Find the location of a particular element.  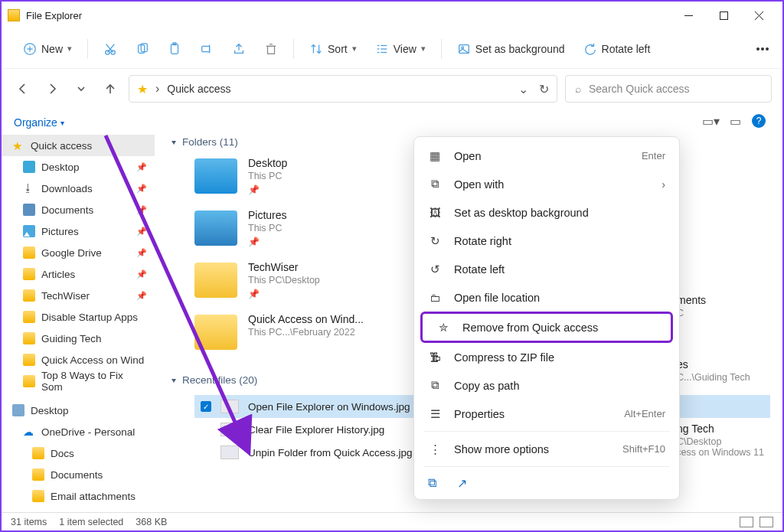

chevron-down-icon: ⌄ is located at coordinates (524, 89).